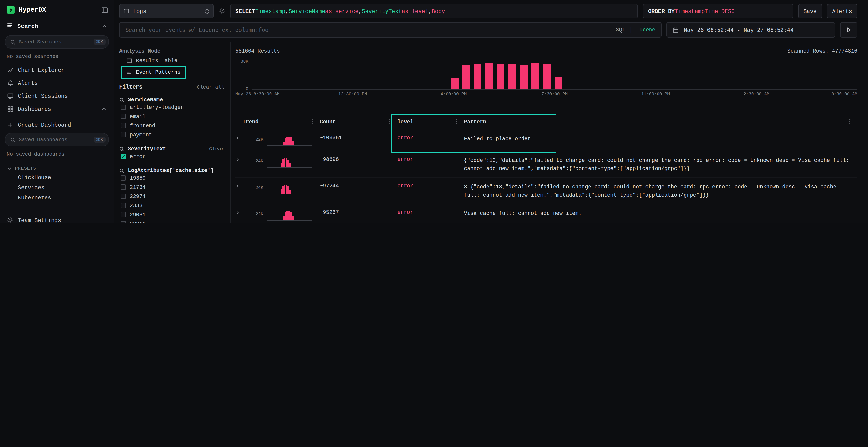 Image resolution: width=868 pixels, height=447 pixels. What do you see at coordinates (430, 11) in the screenshot?
I see `query-token: ,` at bounding box center [430, 11].